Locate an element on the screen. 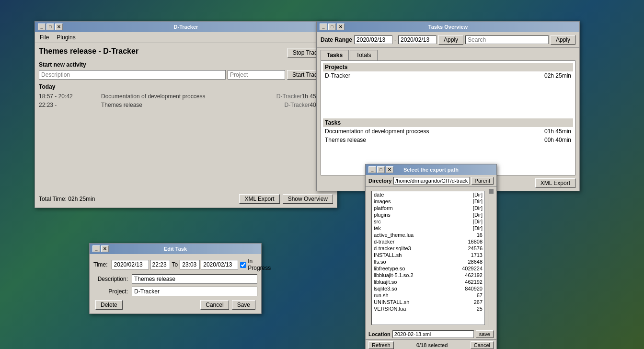  file-name: date is located at coordinates (414, 195).